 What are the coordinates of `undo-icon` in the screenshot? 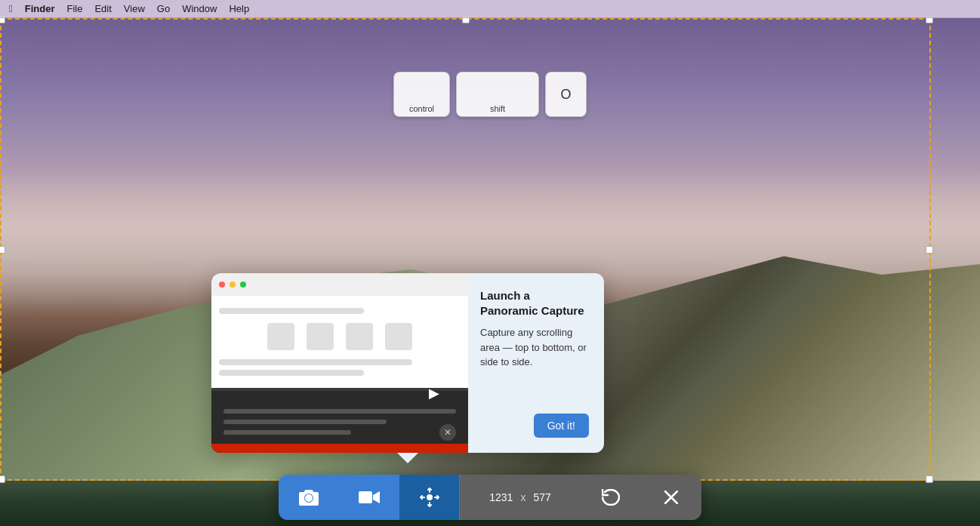 It's located at (611, 497).